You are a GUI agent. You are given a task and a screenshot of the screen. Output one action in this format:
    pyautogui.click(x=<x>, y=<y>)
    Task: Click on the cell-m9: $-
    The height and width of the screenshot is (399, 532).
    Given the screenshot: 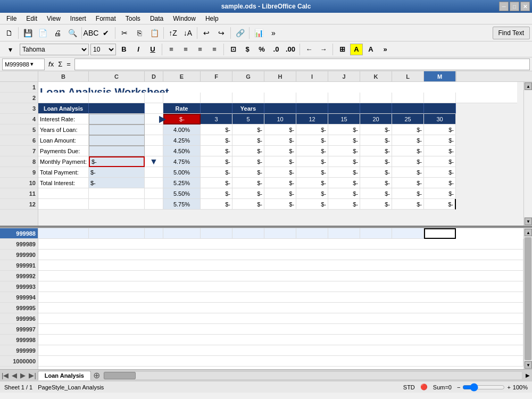 What is the action you would take?
    pyautogui.click(x=440, y=172)
    